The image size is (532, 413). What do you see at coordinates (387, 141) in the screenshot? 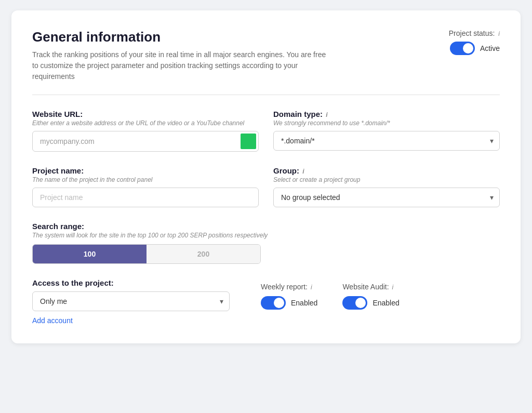
I see `domain-type-select: *.domain/* domain.com www.domain.com` at bounding box center [387, 141].